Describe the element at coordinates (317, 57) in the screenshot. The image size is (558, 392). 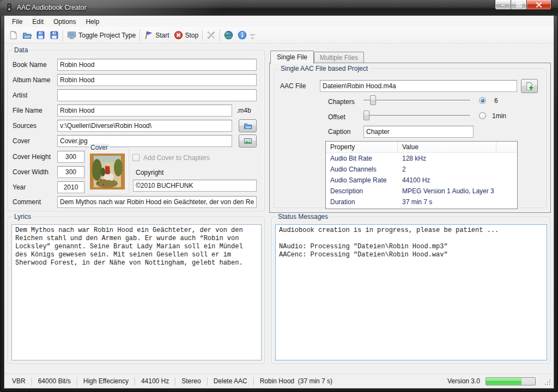
I see `project-tabs: Single File Multiple Files` at that location.